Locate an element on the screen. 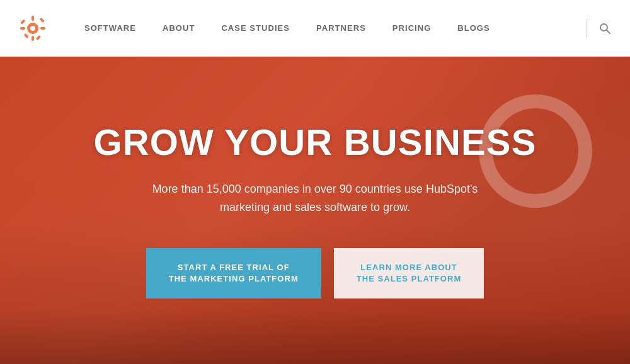 The image size is (630, 364). btn-sales-line1: LEARN MORE ABOUT is located at coordinates (408, 267).